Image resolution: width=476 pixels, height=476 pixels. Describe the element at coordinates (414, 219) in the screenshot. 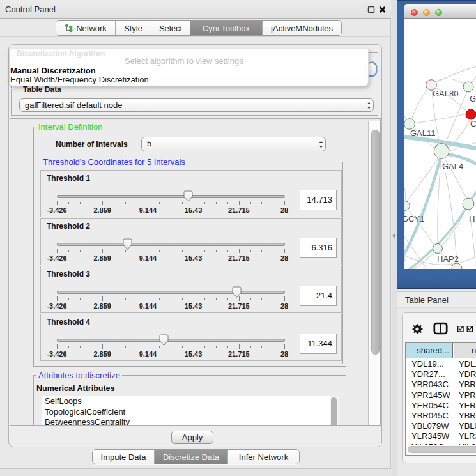

I see `svg-text: GCY1` at that location.